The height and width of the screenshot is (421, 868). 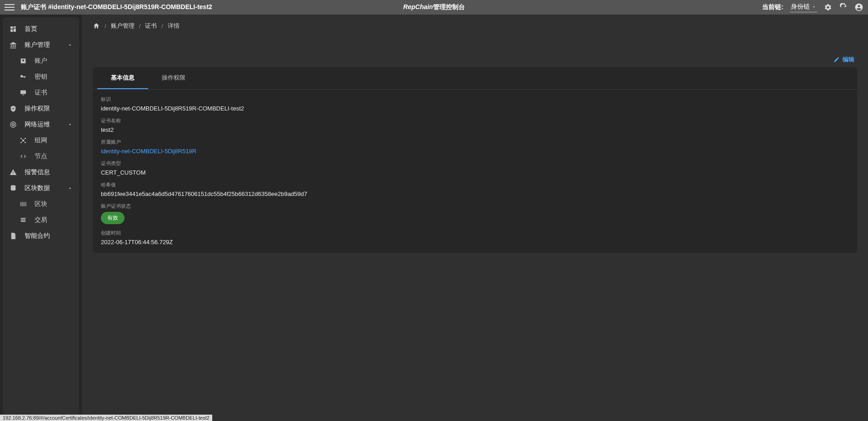 I want to click on key-icon, so click(x=23, y=77).